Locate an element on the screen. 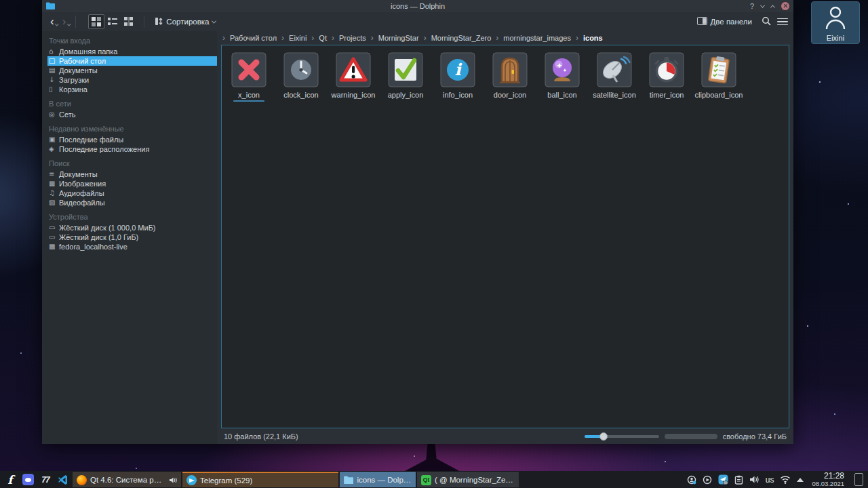 Image resolution: width=868 pixels, height=488 pixels. digital-clock: 21:28 08.03.2021 is located at coordinates (828, 480).